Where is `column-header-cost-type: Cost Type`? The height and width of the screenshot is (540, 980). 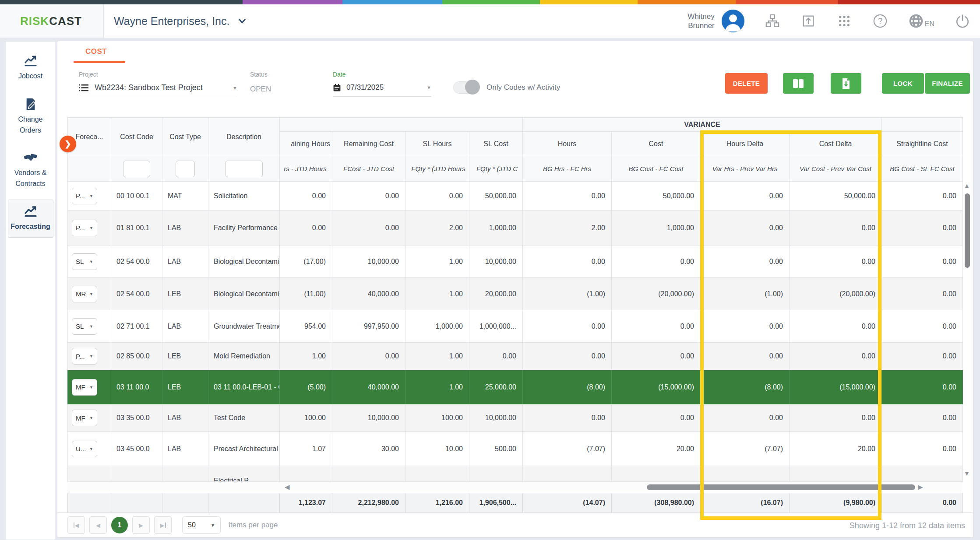
column-header-cost-type: Cost Type is located at coordinates (186, 137).